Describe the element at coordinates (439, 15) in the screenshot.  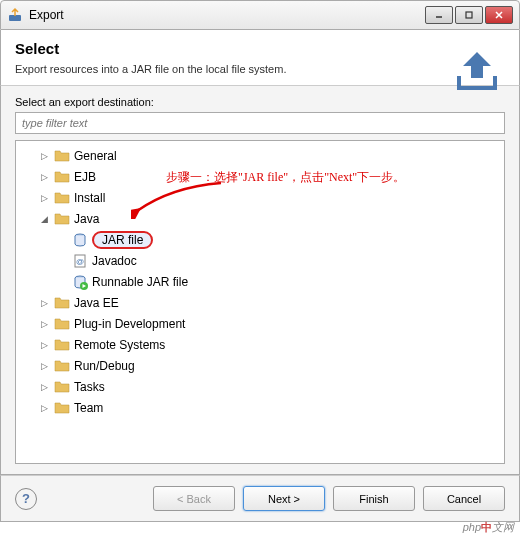
I see `minimize-button` at that location.